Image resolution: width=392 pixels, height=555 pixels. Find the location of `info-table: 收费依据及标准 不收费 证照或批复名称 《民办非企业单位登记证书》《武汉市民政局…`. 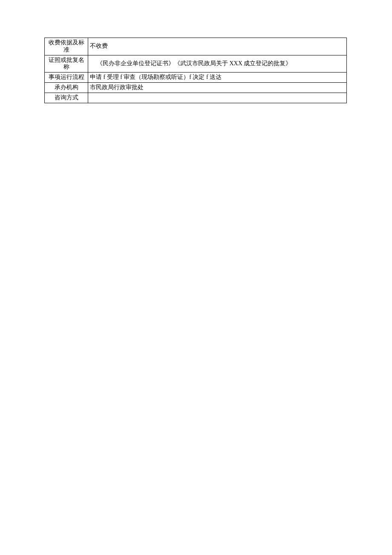

info-table: 收费依据及标准 不收费 证照或批复名称 《民办非企业单位登记证书》《武汉市民政局… is located at coordinates (196, 70).